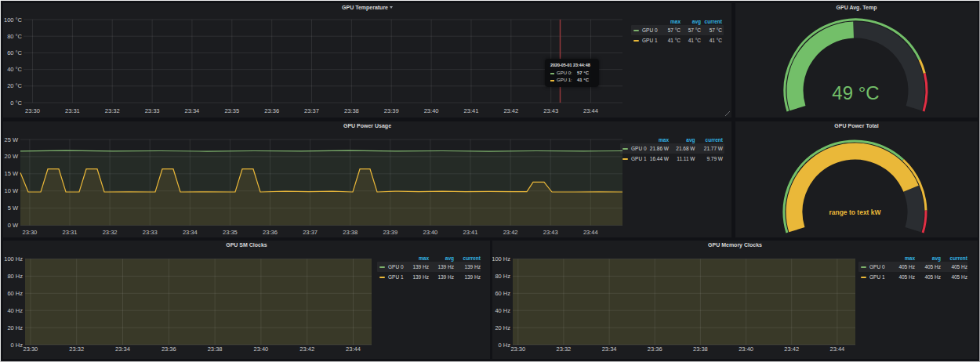  What do you see at coordinates (14, 69) in the screenshot?
I see `svg-text: 40 °C` at bounding box center [14, 69].